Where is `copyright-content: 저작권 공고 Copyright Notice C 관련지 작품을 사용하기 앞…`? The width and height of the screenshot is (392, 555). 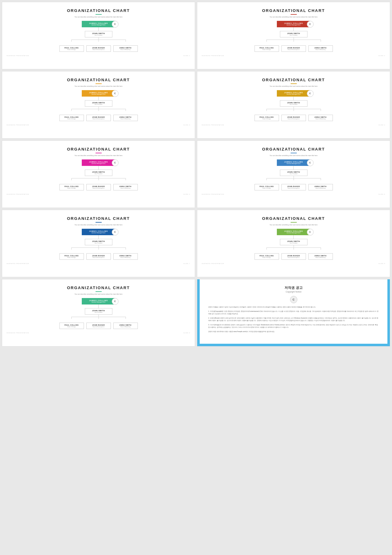
copyright-content: 저작권 공고 Copyright Notice C 관련지 작품을 사용하기 앞… is located at coordinates (293, 312).